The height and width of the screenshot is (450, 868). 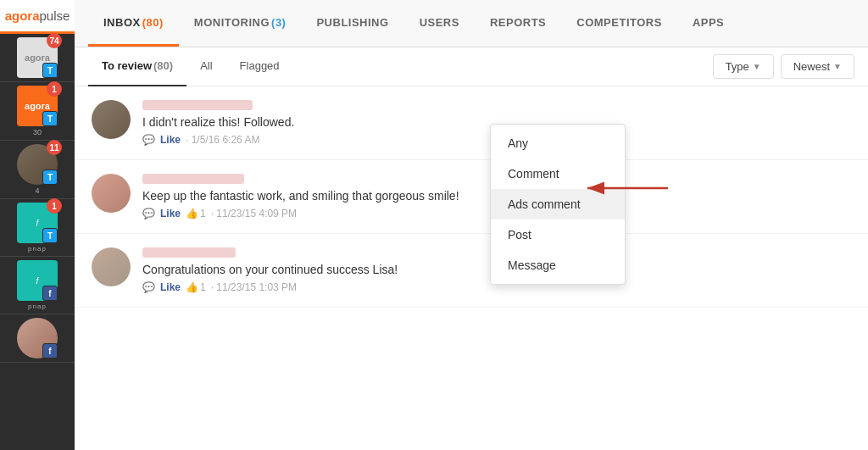 What do you see at coordinates (54, 89) in the screenshot?
I see `badge-2: 1` at bounding box center [54, 89].